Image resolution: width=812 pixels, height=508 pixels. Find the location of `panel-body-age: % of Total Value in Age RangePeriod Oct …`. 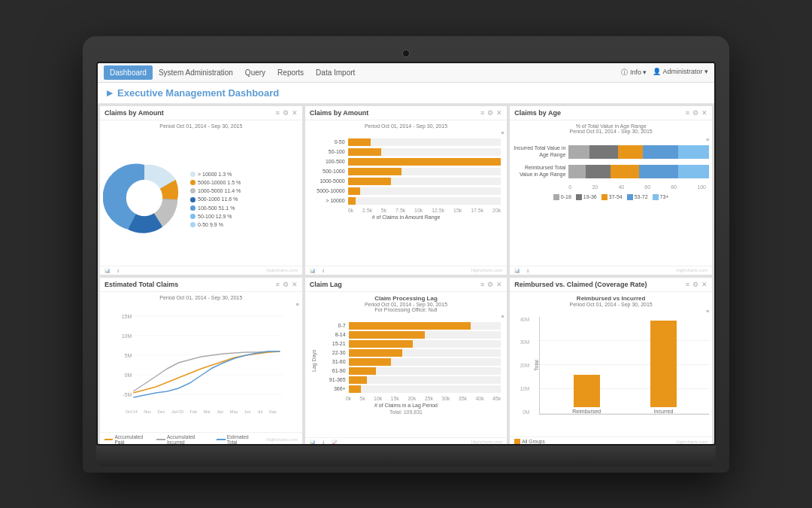

panel-body-age: % of Total Value in Age RangePeriod Oct … is located at coordinates (611, 193).